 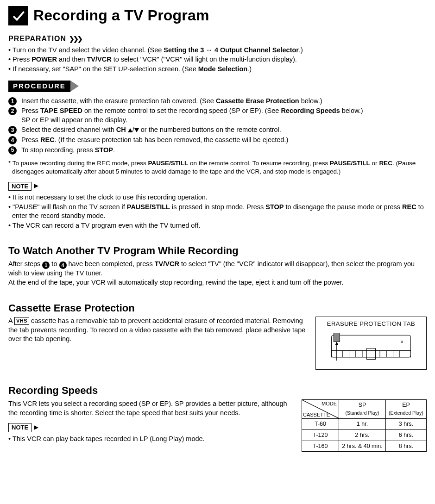 What do you see at coordinates (218, 212) in the screenshot?
I see `note-item: • "PAUSE" will flash on the TV screen if…` at bounding box center [218, 212].